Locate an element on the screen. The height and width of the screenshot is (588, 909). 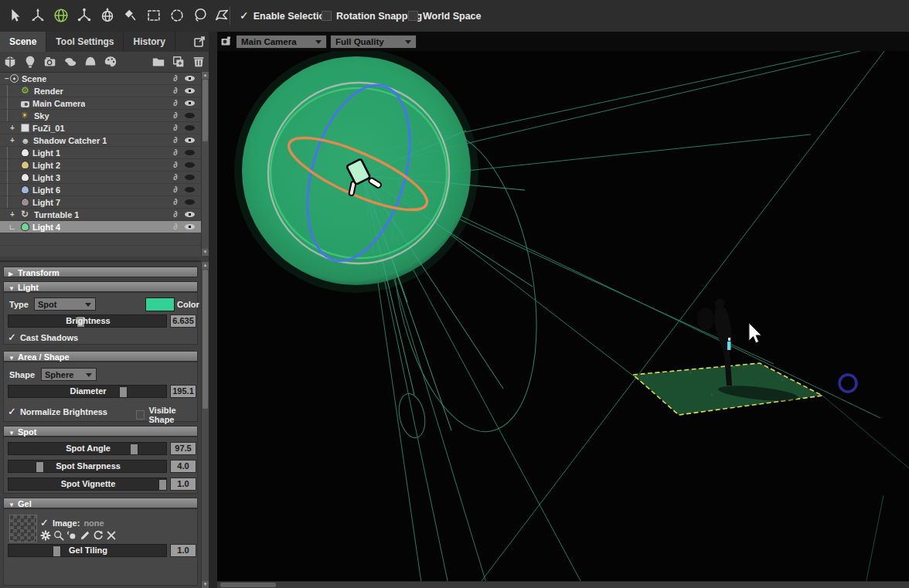
gel-edit-button is located at coordinates (85, 535).